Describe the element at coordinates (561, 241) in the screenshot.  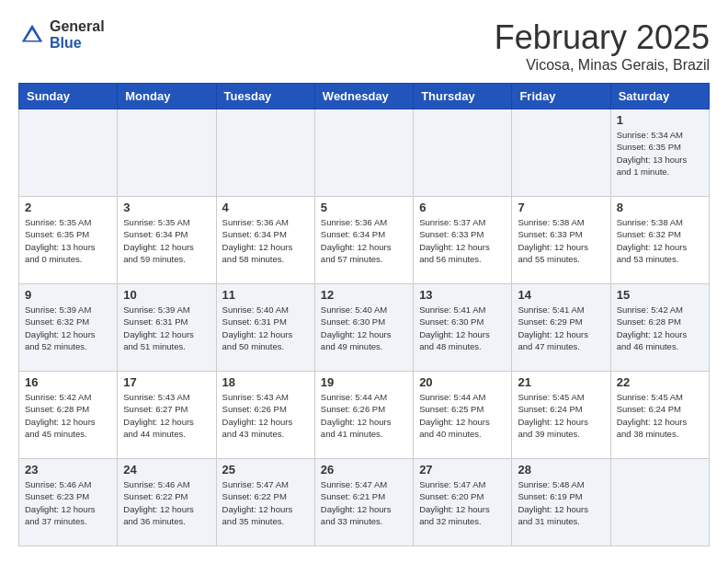
I see `day-info: Sunrise: 5:38 AM Sunset: 6:33 PM Dayligh…` at that location.